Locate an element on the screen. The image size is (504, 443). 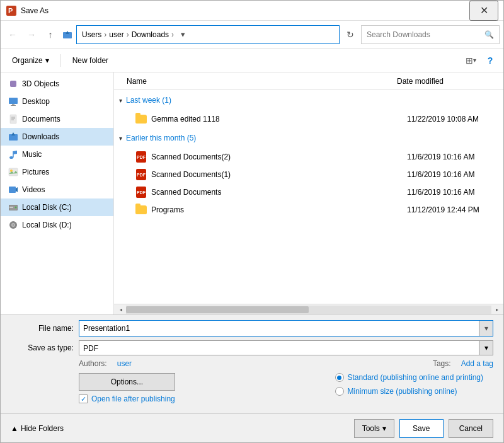
filename-input is located at coordinates (279, 328).